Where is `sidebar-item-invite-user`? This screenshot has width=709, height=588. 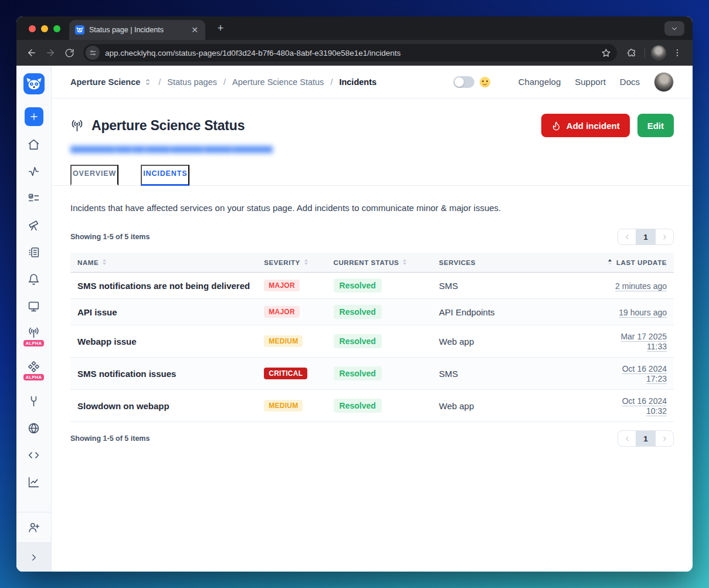
sidebar-item-invite-user is located at coordinates (34, 527).